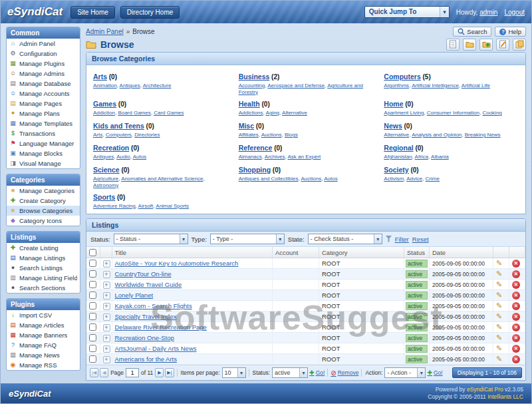 This screenshot has width=532, height=404. I want to click on sidebar-item-create-category: ✚Create Category, so click(43, 201).